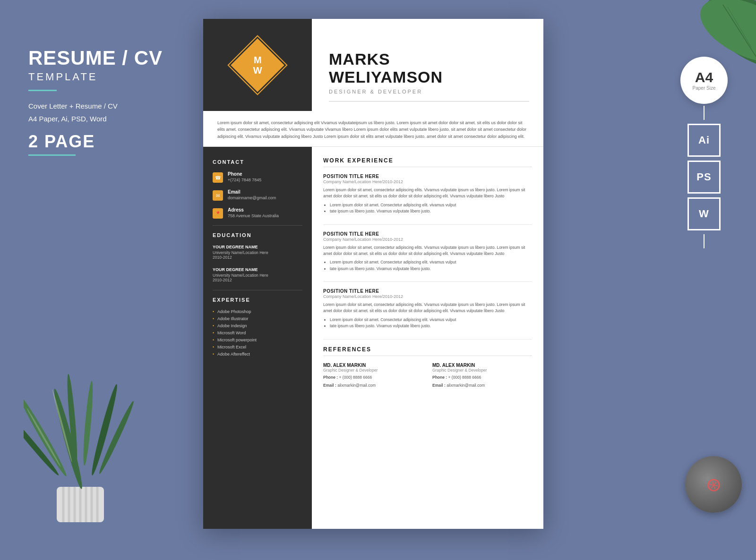 Image resolution: width=756 pixels, height=560 pixels. I want to click on address-icon: 📍, so click(218, 213).